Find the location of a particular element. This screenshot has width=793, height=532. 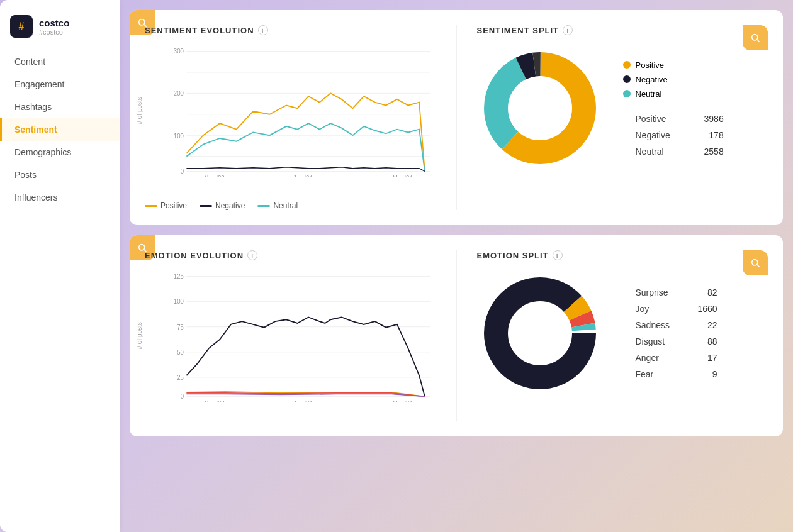

emotion-split-title: EMOTION SPLIT i is located at coordinates (623, 255).